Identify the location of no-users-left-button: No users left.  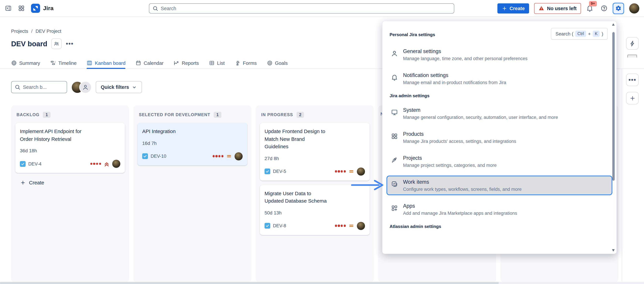
(558, 8).